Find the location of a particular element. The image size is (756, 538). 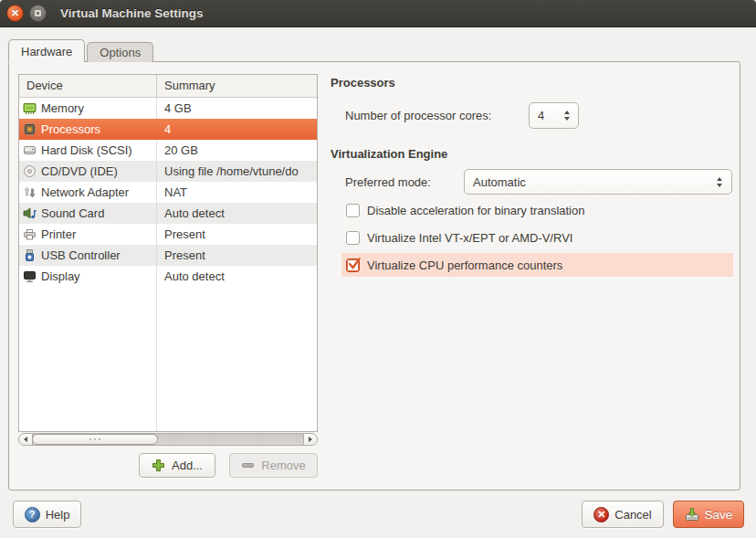

memory-icon is located at coordinates (29, 108).